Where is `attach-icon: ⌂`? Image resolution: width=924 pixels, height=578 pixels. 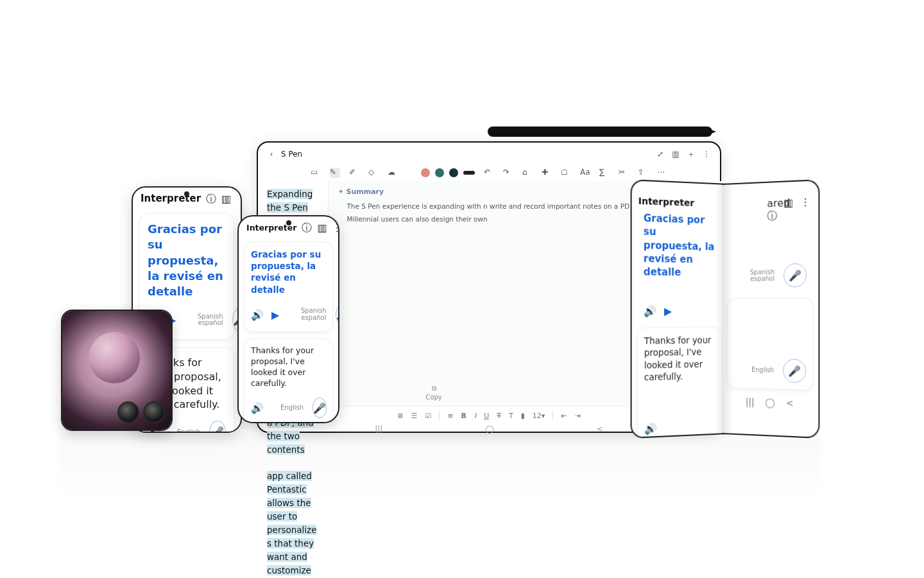
attach-icon: ⌂ is located at coordinates (527, 173).